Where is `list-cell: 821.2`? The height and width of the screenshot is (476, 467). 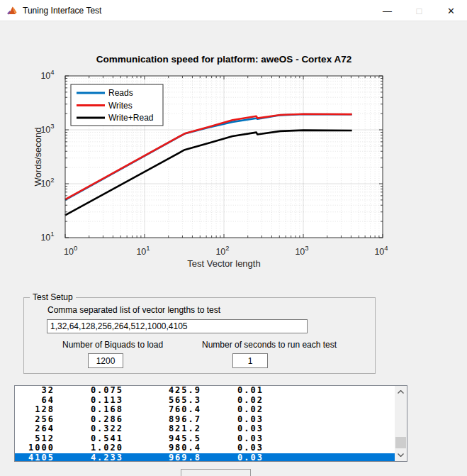
list-cell: 821.2 is located at coordinates (162, 429).